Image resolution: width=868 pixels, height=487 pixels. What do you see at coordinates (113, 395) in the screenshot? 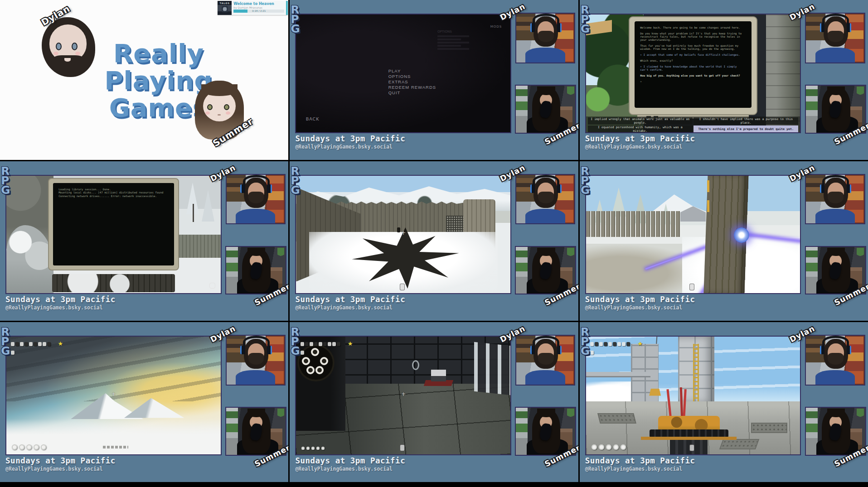
I see `game-view-vista: ★ +` at bounding box center [113, 395].